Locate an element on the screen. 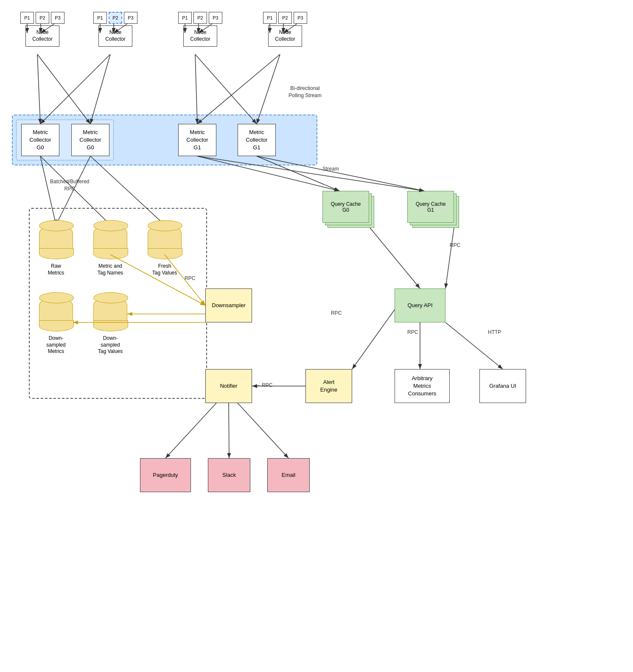 The width and height of the screenshot is (633, 672). node-group-3: P1 P2 P3 NodeCollector is located at coordinates (200, 29).